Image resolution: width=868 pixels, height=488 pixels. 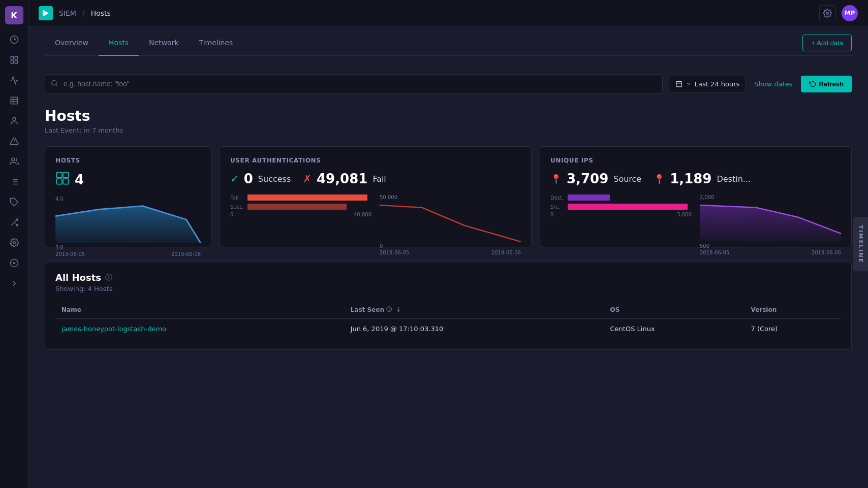 What do you see at coordinates (448, 310) in the screenshot?
I see `table-header-row: Name Last Seen ⓘ ↓ OS` at bounding box center [448, 310].